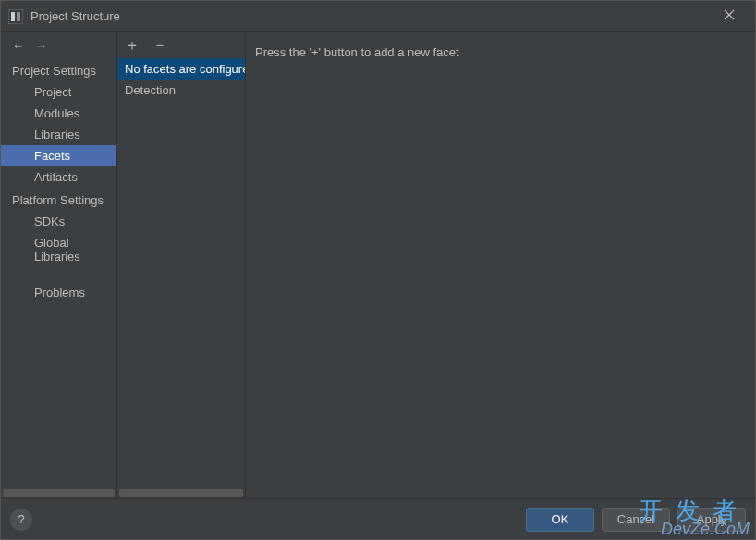  What do you see at coordinates (59, 135) in the screenshot?
I see `sidebar-item-libraries: Libraries` at bounding box center [59, 135].